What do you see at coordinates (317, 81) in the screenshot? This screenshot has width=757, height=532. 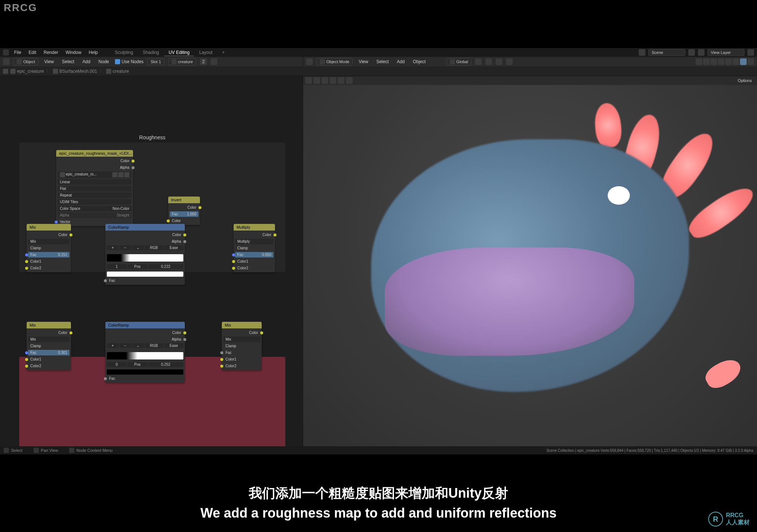 I see `select-box-icon` at bounding box center [317, 81].